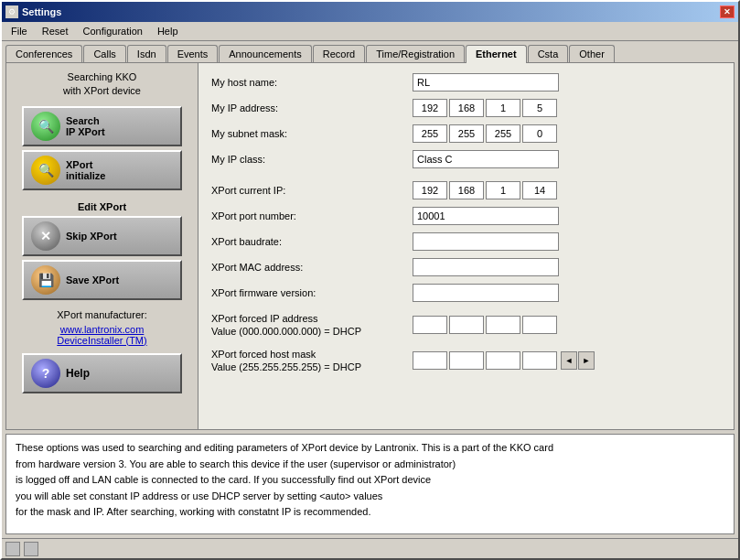 The height and width of the screenshot is (560, 740). What do you see at coordinates (44, 53) in the screenshot?
I see `tab-conferences: Conferences` at bounding box center [44, 53].